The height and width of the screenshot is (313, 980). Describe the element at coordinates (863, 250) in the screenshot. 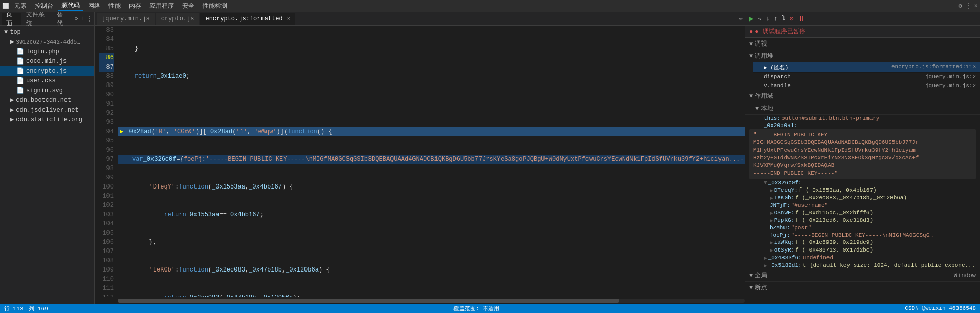

I see `scope-otsyr: ▶ otSyR: f (_0x486713,_0x17d2bc)` at that location.